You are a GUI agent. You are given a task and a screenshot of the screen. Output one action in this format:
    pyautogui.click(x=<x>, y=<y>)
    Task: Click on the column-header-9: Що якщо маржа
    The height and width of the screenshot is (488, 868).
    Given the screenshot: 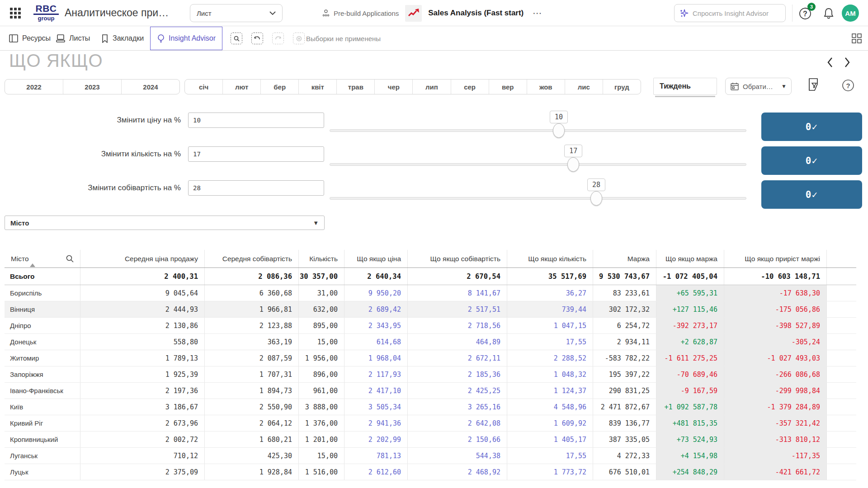 What is the action you would take?
    pyautogui.click(x=690, y=258)
    